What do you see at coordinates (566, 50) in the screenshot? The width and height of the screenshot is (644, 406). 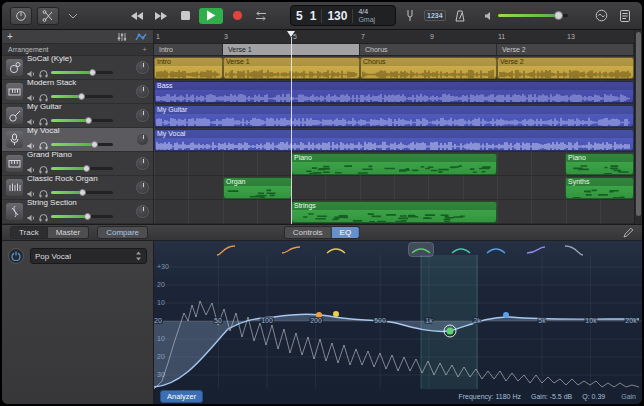 I see `marker-verse2: Verse 2` at bounding box center [566, 50].